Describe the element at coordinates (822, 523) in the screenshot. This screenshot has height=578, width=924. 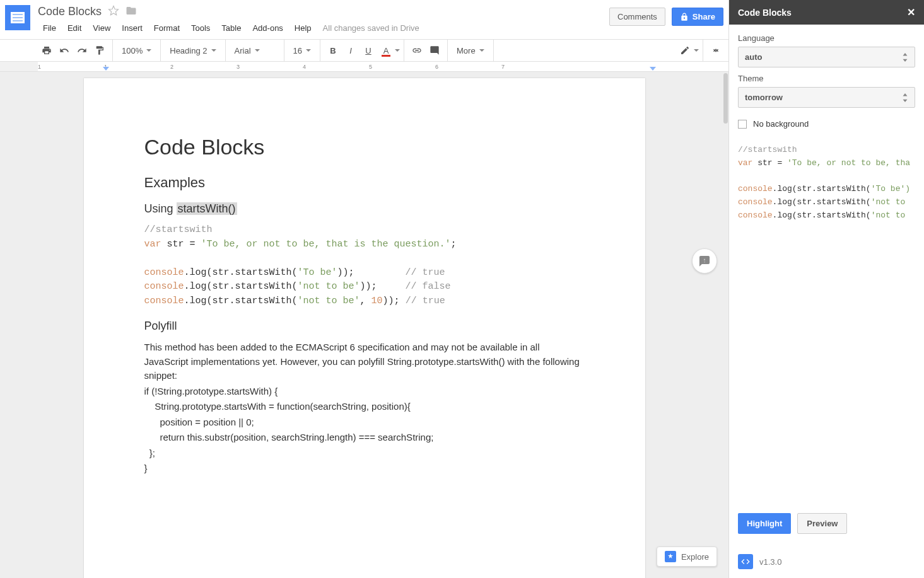
I see `preview-button: Preview` at that location.